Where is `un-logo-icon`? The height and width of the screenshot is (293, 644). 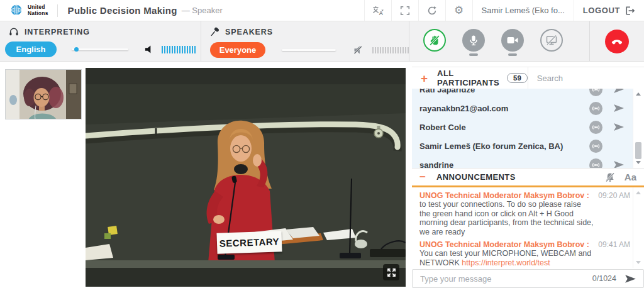 un-logo-icon is located at coordinates (16, 11).